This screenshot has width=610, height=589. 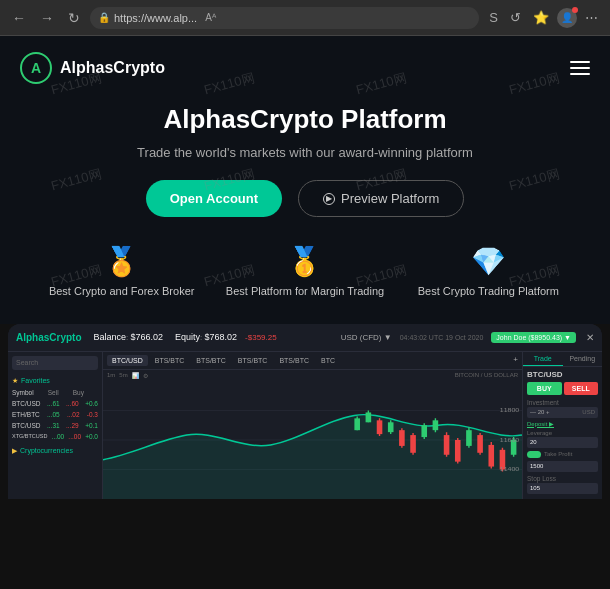 What do you see at coordinates (562, 454) in the screenshot?
I see `take-profit-toggle: Take Profit` at bounding box center [562, 454].